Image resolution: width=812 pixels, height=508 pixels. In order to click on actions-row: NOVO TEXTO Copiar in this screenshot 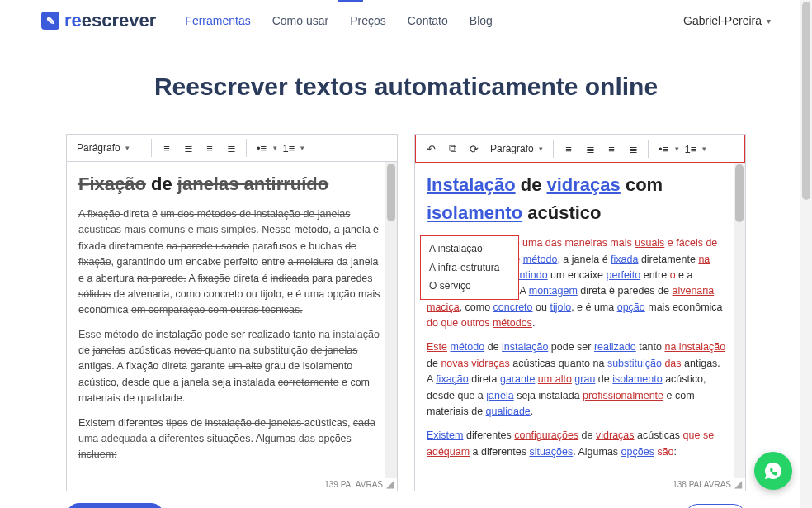, I will do `click(406, 500)`.